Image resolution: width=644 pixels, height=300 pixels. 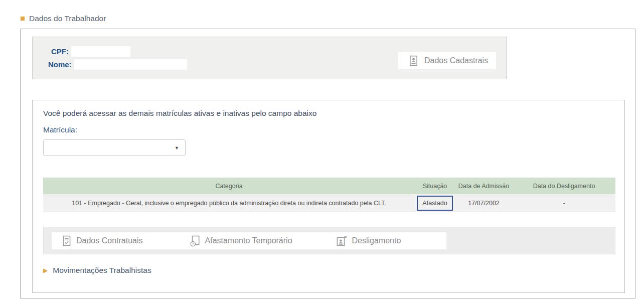 I want to click on orange-square-bullet-icon, so click(x=23, y=19).